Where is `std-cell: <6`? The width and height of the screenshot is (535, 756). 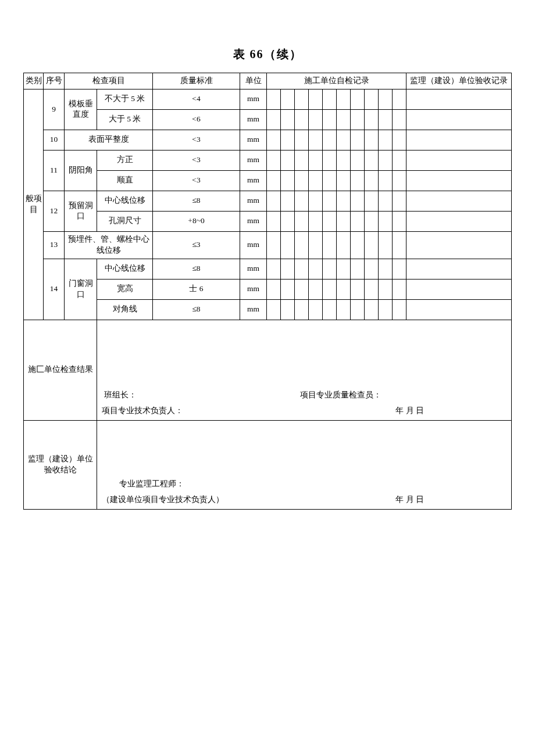
std-cell: <6 is located at coordinates (197, 120).